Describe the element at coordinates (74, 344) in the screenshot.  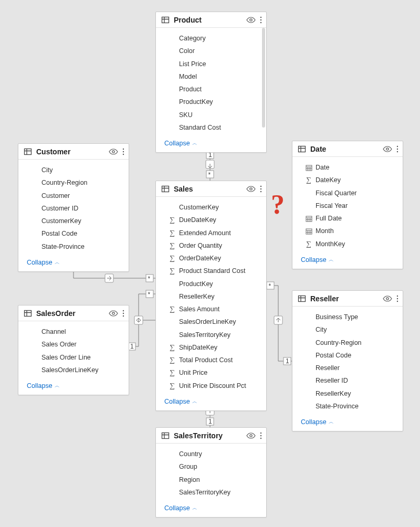
I see `field-row: Sales Order` at that location.